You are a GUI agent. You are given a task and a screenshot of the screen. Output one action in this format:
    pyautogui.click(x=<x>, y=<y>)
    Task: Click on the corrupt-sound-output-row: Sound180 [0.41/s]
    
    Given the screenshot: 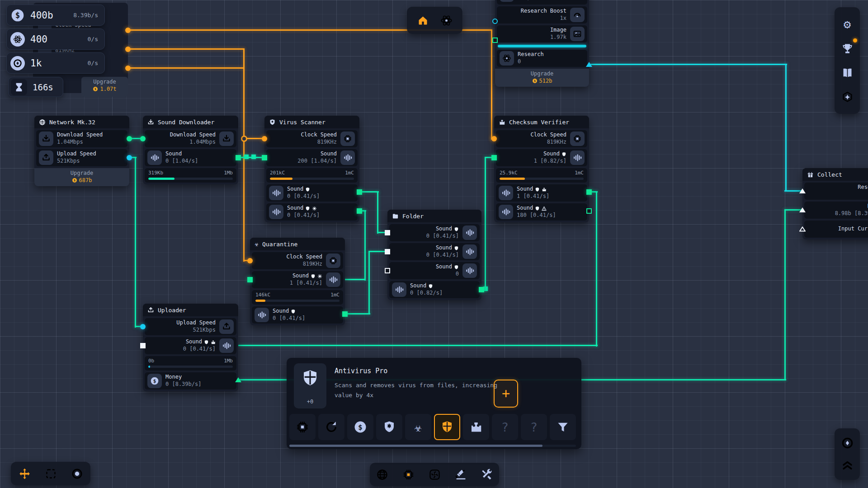 What is the action you would take?
    pyautogui.click(x=542, y=212)
    